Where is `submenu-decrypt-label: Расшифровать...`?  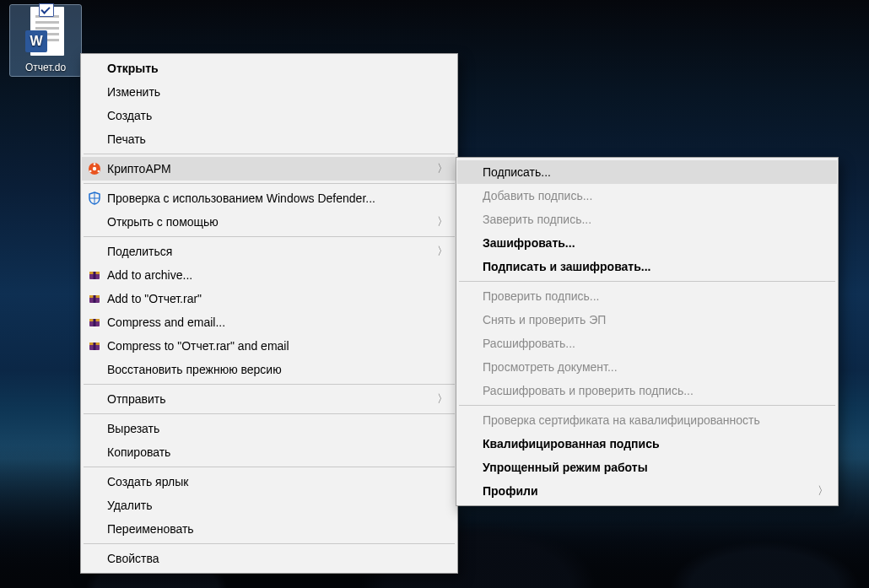
submenu-decrypt-label: Расшифровать... is located at coordinates (650, 343).